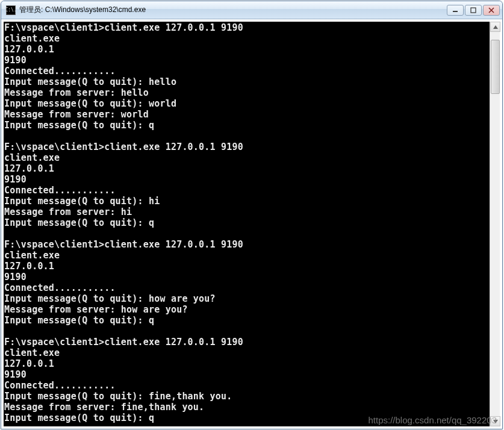 The height and width of the screenshot is (430, 504). Describe the element at coordinates (495, 224) in the screenshot. I see `vertical-scrollbar` at that location.